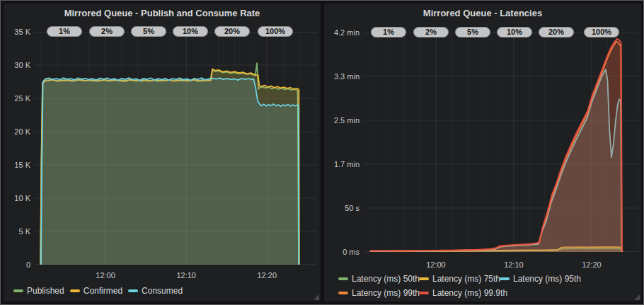  Describe the element at coordinates (459, 279) in the screenshot. I see `legend-item-latency-ms-75th: Latency (ms) 75th` at that location.